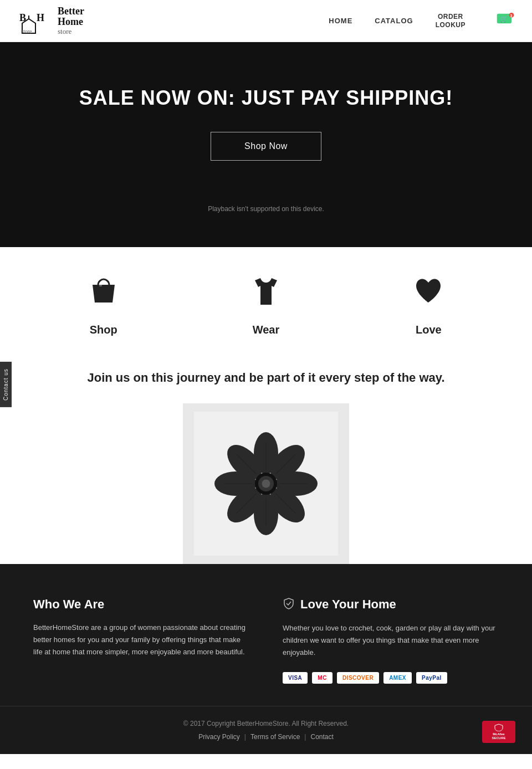 This screenshot has width=532, height=769. What do you see at coordinates (511, 16) in the screenshot?
I see `svg-text: 3` at bounding box center [511, 16].